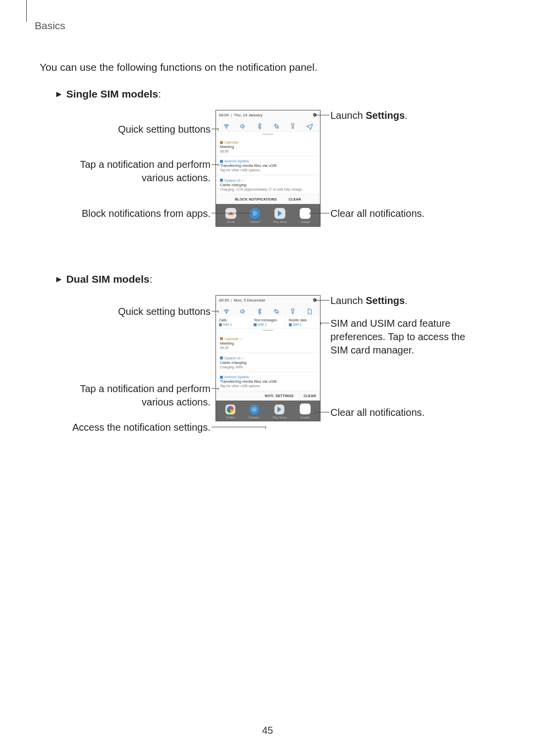 Image resolution: width=535 pixels, height=756 pixels. Describe the element at coordinates (230, 409) in the screenshot. I see `gallery-icon` at that location.